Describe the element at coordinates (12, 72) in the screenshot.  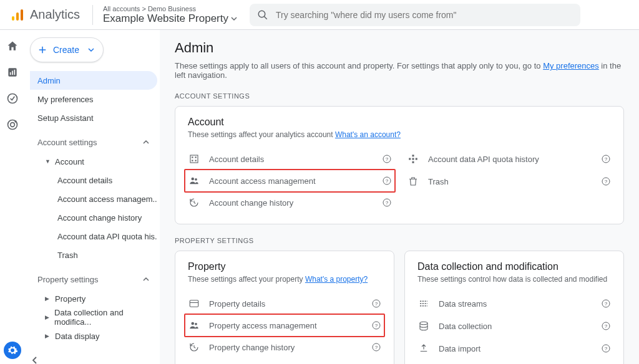
I see `reports-icon` at that location.